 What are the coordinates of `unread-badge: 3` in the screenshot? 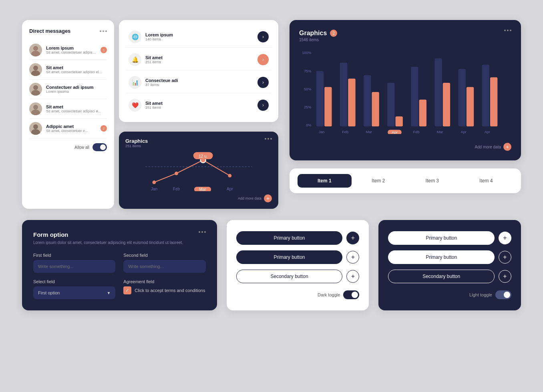 It's located at (104, 50).